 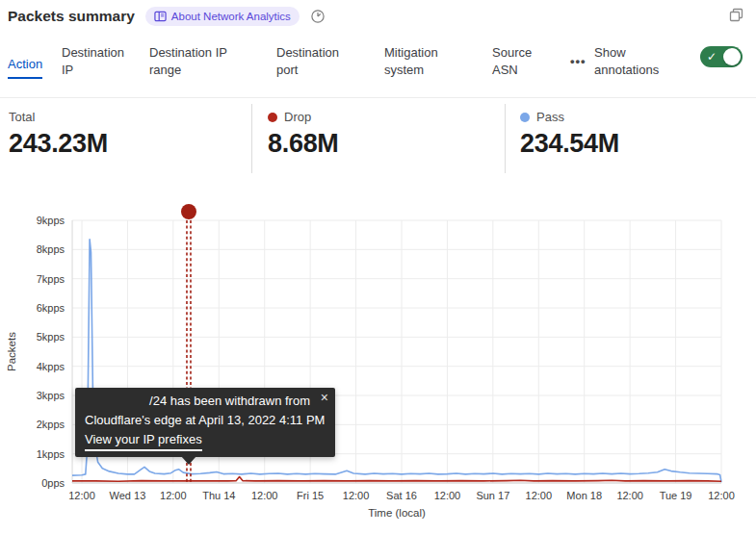 What do you see at coordinates (712, 57) in the screenshot?
I see `check-icon: ✓` at bounding box center [712, 57].